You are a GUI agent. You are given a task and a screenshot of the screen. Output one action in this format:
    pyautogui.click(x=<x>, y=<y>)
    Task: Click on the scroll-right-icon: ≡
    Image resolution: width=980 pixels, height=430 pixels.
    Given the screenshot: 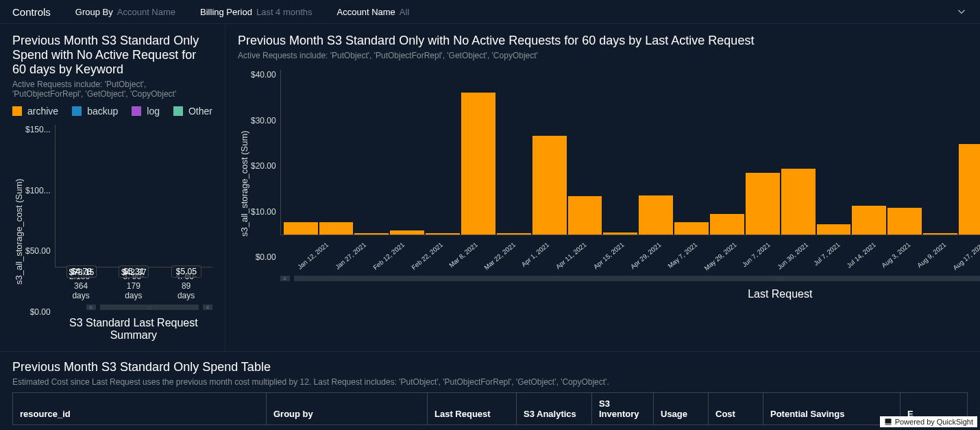 What is the action you would take?
    pyautogui.click(x=208, y=307)
    